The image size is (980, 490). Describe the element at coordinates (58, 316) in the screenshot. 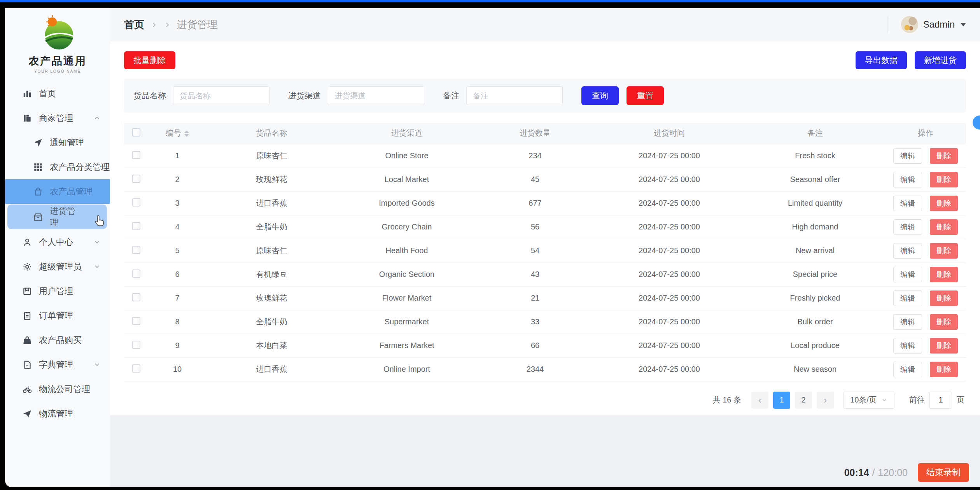

I see `sidebar-item-order-management: 订单管理` at that location.